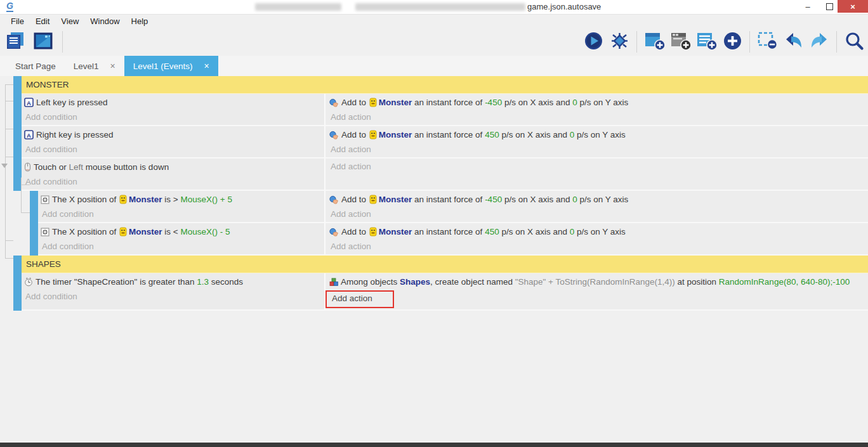 This screenshot has width=868, height=447. I want to click on menu-item-edit: Edit, so click(43, 22).